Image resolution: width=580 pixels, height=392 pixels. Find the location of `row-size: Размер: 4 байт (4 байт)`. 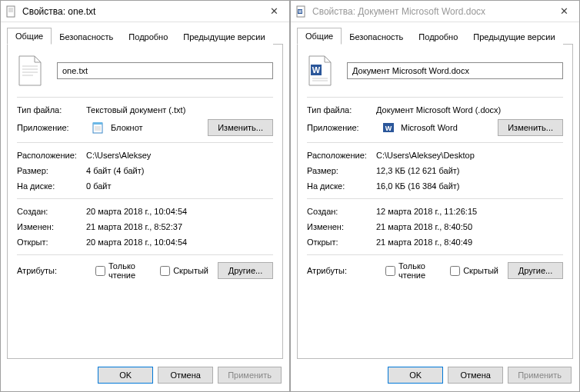

row-size: Размер: 4 байт (4 байт) is located at coordinates (145, 171).